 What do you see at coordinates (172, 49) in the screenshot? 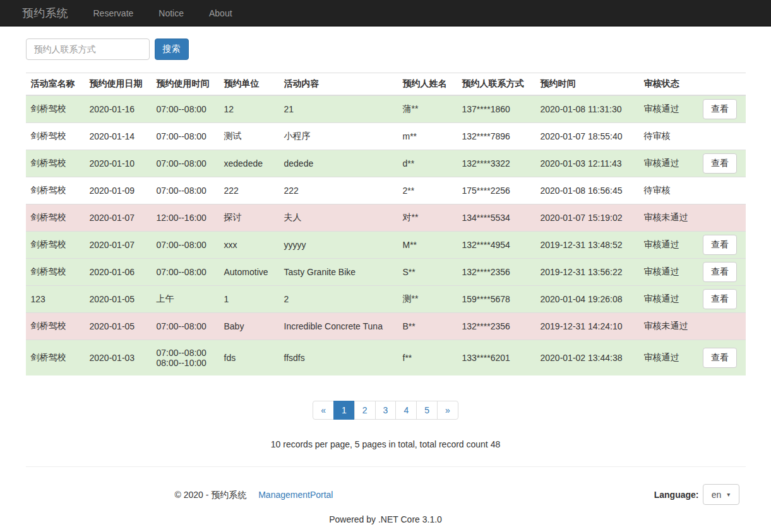
I see `search-button: 搜索` at bounding box center [172, 49].